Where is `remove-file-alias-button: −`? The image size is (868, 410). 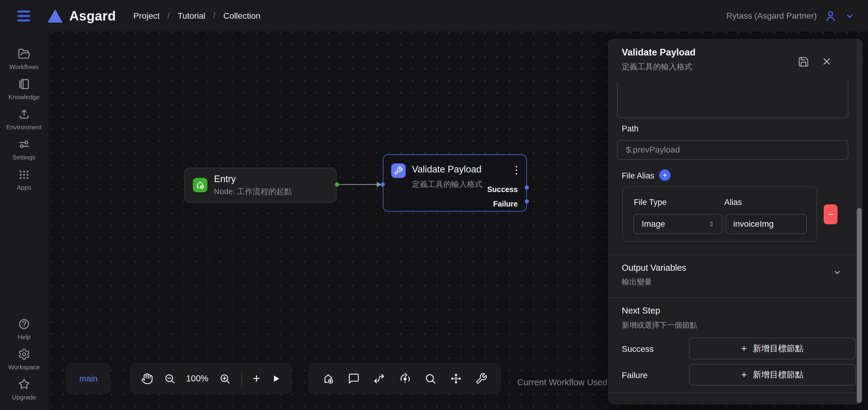 remove-file-alias-button: − is located at coordinates (831, 214).